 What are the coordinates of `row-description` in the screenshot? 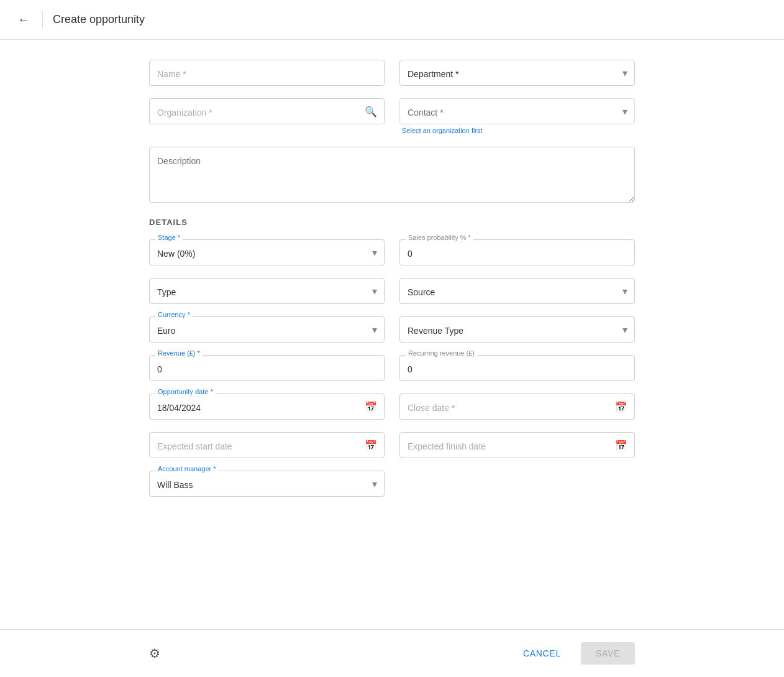 It's located at (392, 176).